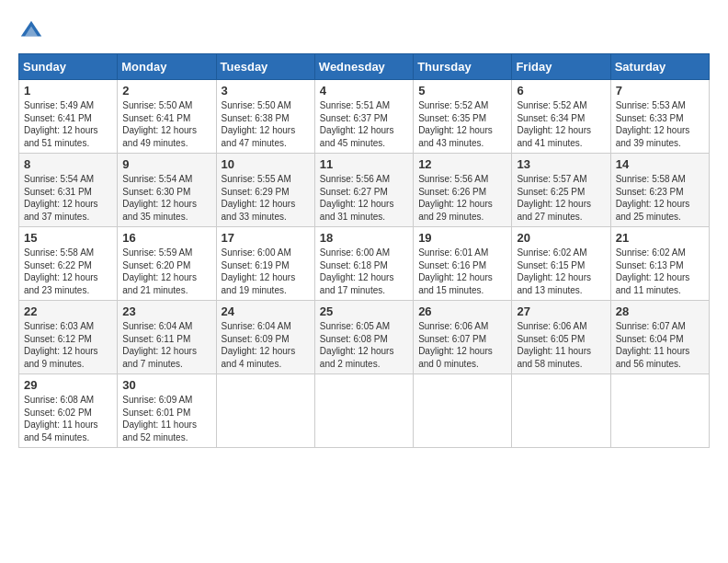 The image size is (728, 563). Describe the element at coordinates (463, 190) in the screenshot. I see `calendar-cell: 12Sunrise: 5:56 AM Sunset: 6:26 PM Dayli…` at that location.